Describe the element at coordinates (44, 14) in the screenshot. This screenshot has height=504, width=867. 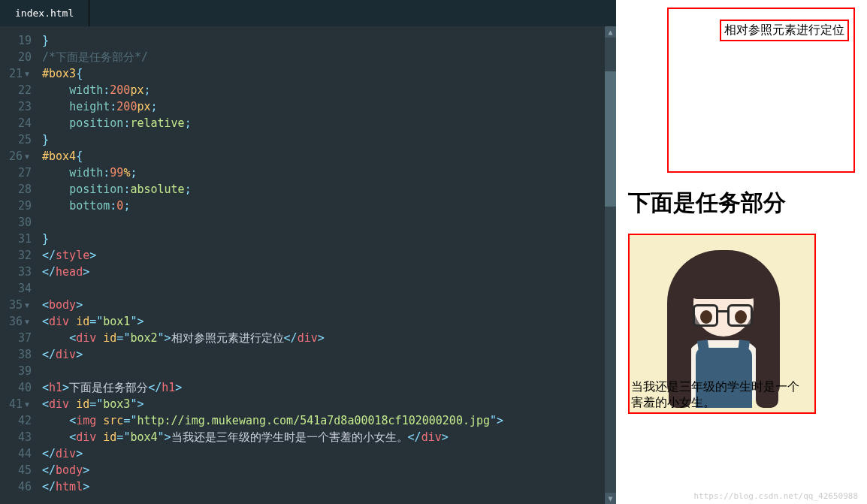
I see `tab-filename: index.html` at that location.